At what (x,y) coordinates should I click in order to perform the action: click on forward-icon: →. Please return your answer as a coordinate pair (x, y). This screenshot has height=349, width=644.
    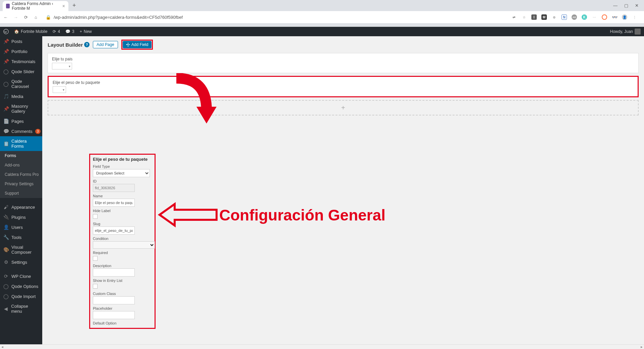
    Looking at the image, I should click on (16, 17).